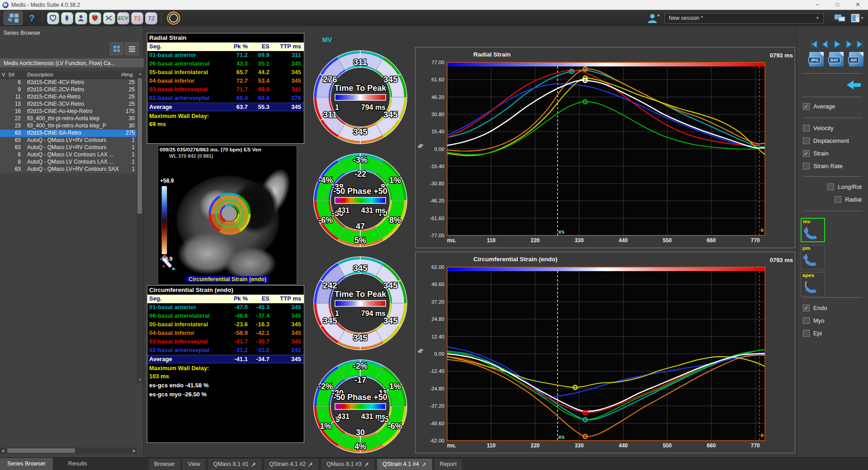 The height and width of the screenshot is (470, 868). What do you see at coordinates (109, 18) in the screenshot?
I see `qvalve-app-icon` at bounding box center [109, 18].